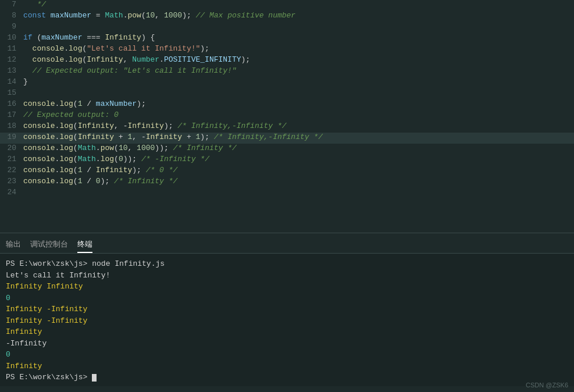 The image size is (574, 392). I want to click on line-number: 12, so click(12, 59).